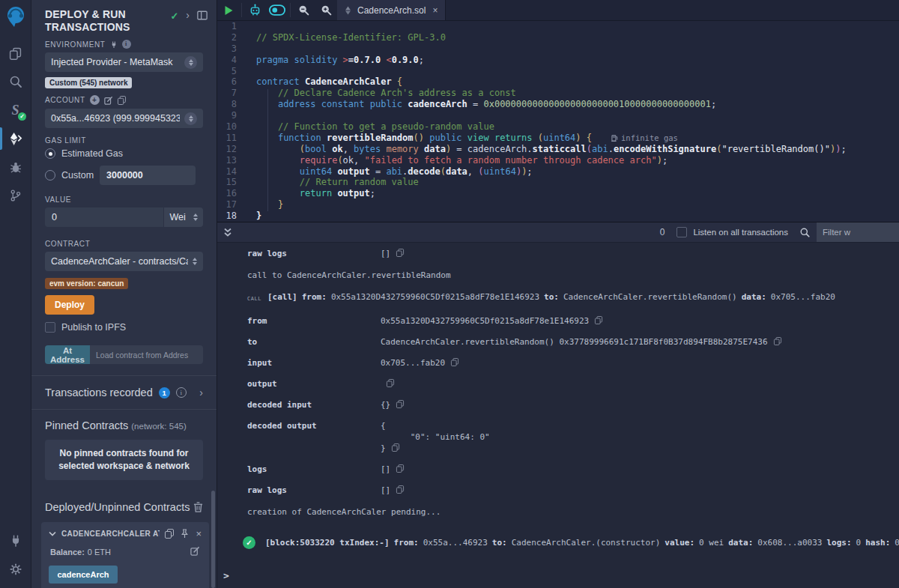 The image size is (899, 588). Describe the element at coordinates (70, 305) in the screenshot. I see `deploy-button: Deploy` at that location.